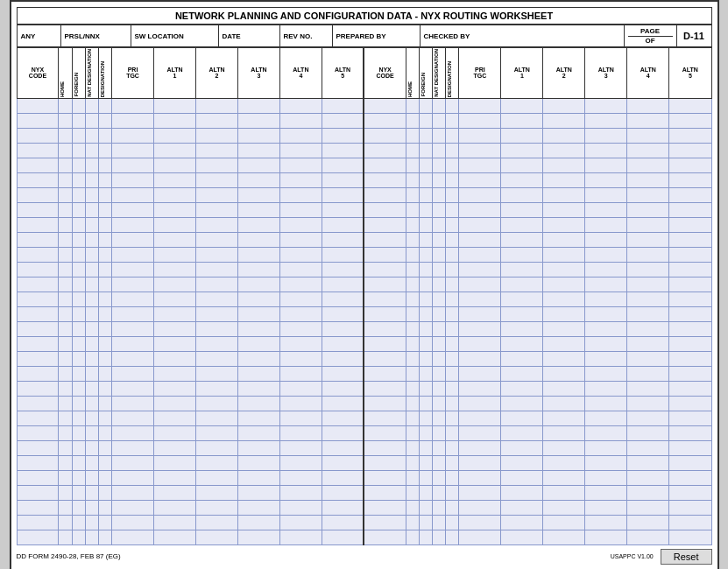  I want to click on col-altn4: ALTN4, so click(300, 74).